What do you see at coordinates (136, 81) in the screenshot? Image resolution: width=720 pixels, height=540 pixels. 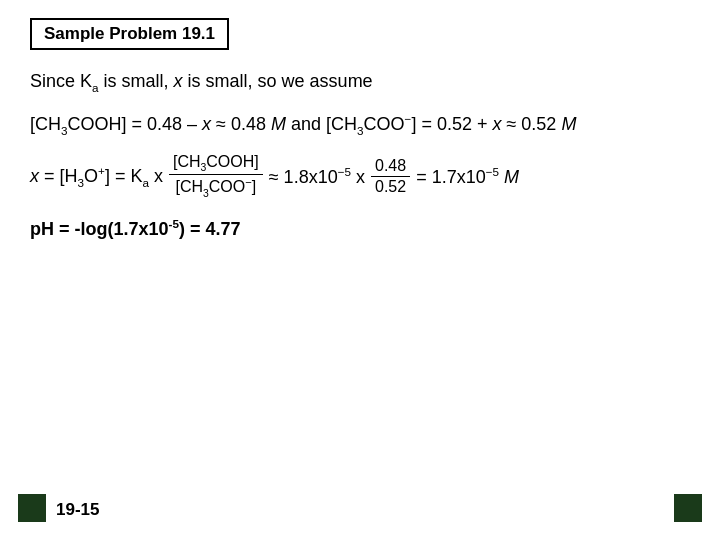 I see `text-small: is small,` at bounding box center [136, 81].